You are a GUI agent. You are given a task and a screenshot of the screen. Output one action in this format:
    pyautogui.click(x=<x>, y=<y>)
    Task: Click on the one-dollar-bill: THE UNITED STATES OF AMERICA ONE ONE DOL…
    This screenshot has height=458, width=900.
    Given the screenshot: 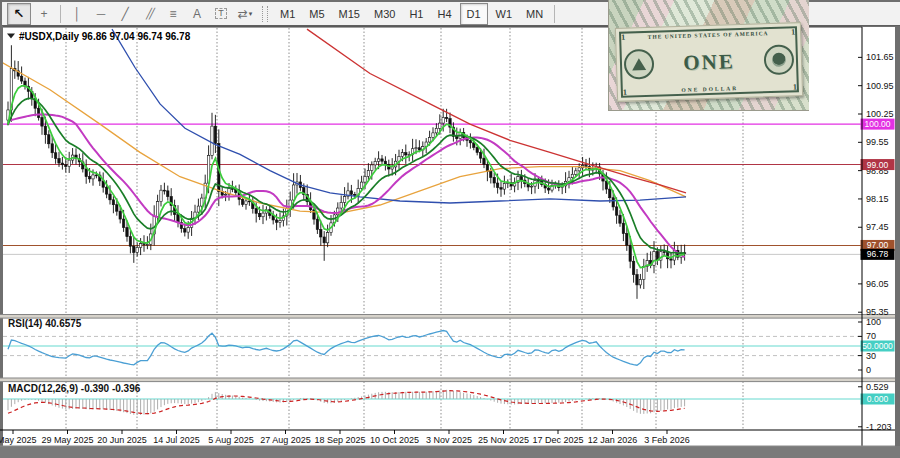 What is the action you would take?
    pyautogui.click(x=709, y=62)
    